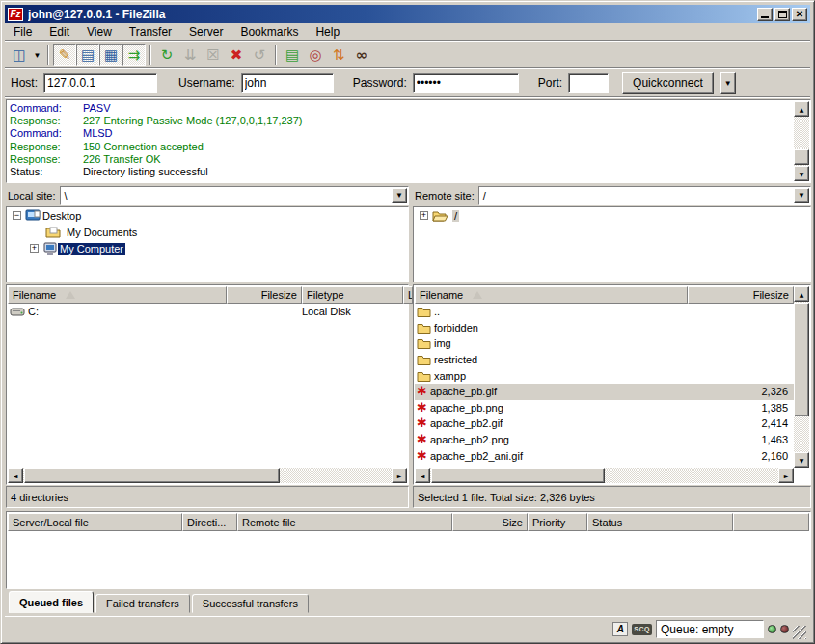 This screenshot has height=644, width=815. Describe the element at coordinates (150, 32) in the screenshot. I see `menu-transfer: Transfer` at that location.